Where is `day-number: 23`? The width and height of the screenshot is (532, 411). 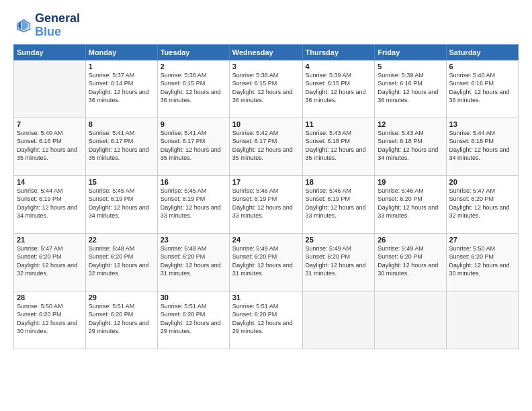 day-number: 23 is located at coordinates (193, 240).